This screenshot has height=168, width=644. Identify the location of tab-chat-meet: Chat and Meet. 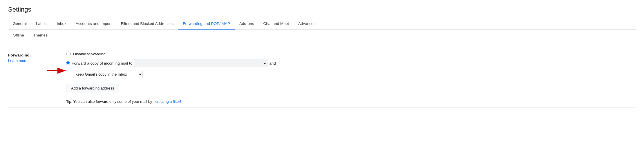
(276, 24).